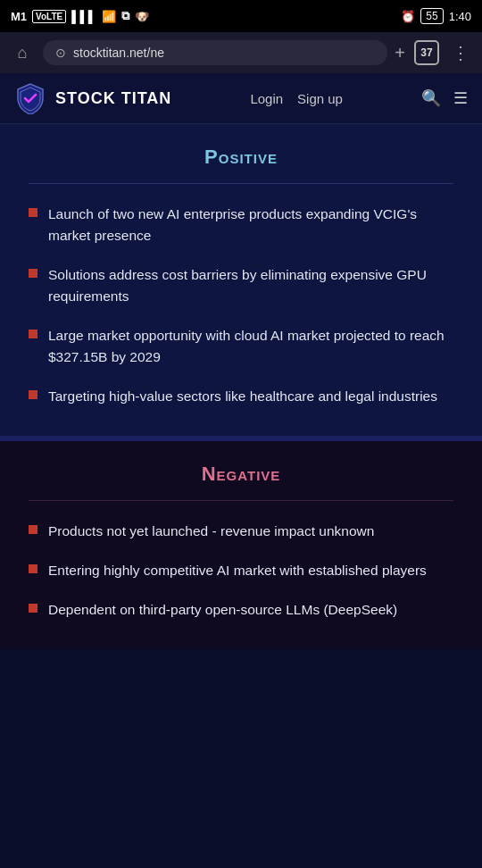 The height and width of the screenshot is (868, 482). What do you see at coordinates (241, 531) in the screenshot?
I see `list-item: Products not yet launched - revenue impa…` at bounding box center [241, 531].